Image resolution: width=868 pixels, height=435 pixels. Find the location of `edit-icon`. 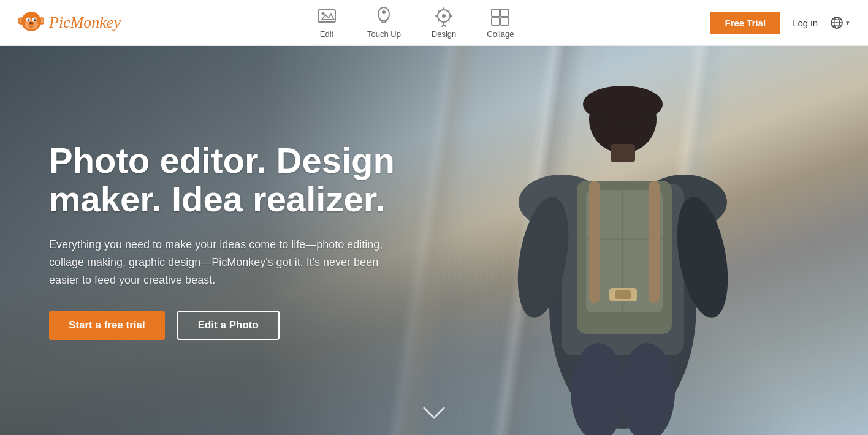

edit-icon is located at coordinates (327, 17).